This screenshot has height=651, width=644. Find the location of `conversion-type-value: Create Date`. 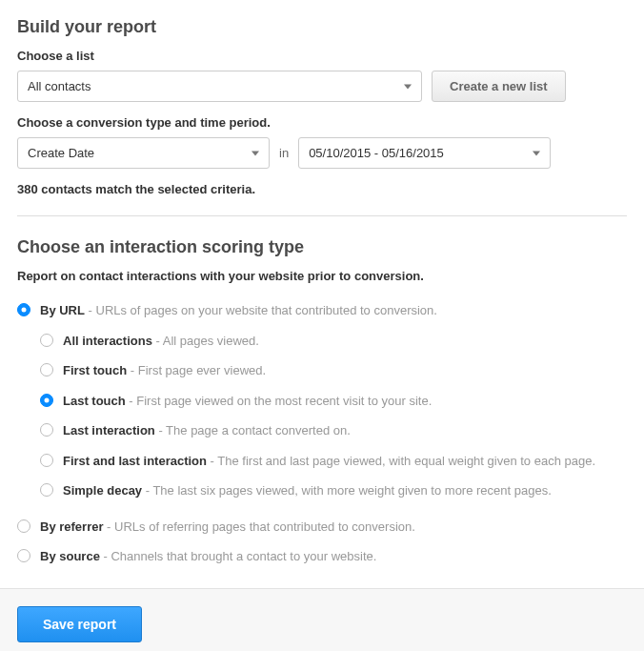

conversion-type-value: Create Date is located at coordinates (61, 153).